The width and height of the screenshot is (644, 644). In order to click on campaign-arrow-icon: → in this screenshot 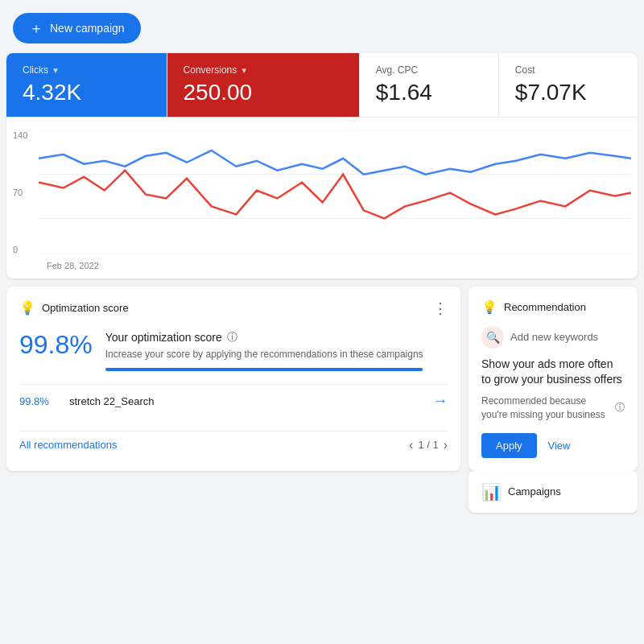, I will do `click(440, 401)`.